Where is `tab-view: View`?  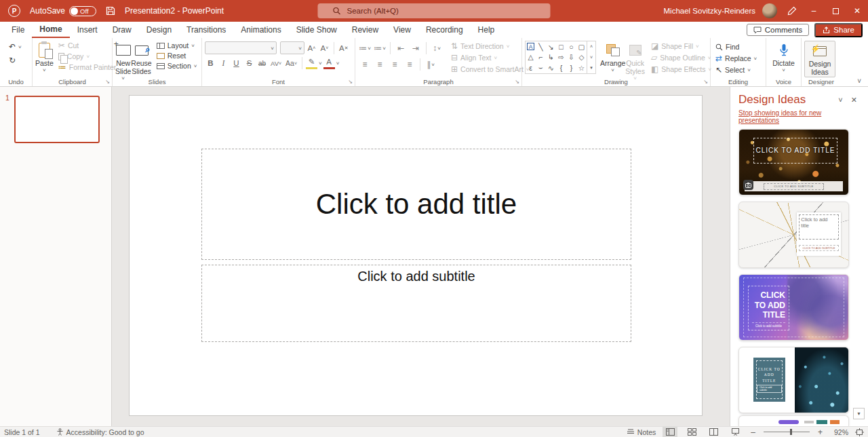 tab-view: View is located at coordinates (402, 30).